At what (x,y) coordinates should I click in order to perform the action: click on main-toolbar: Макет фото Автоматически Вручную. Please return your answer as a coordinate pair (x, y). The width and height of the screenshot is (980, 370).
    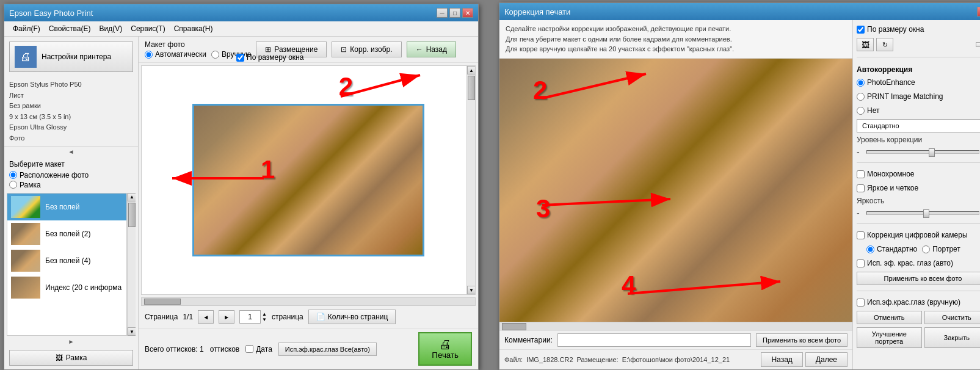
    Looking at the image, I should click on (308, 50).